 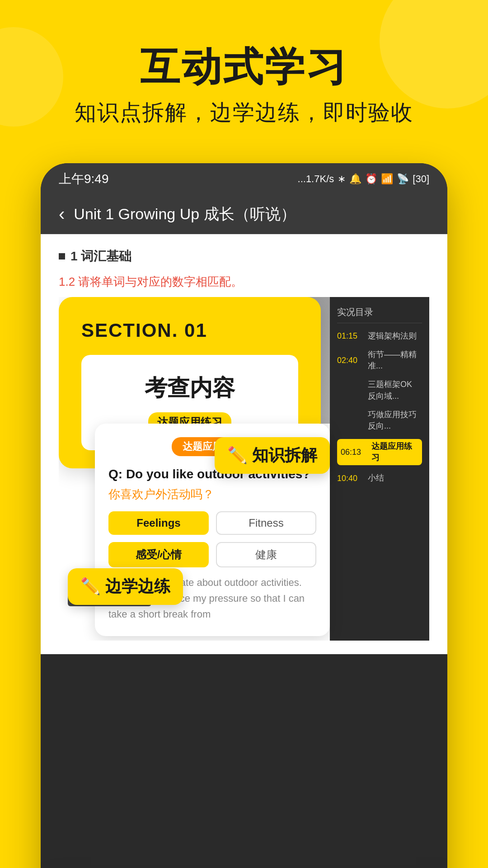 What do you see at coordinates (395, 360) in the screenshot?
I see `rp-text-2: 衔节——精精准...` at bounding box center [395, 360].